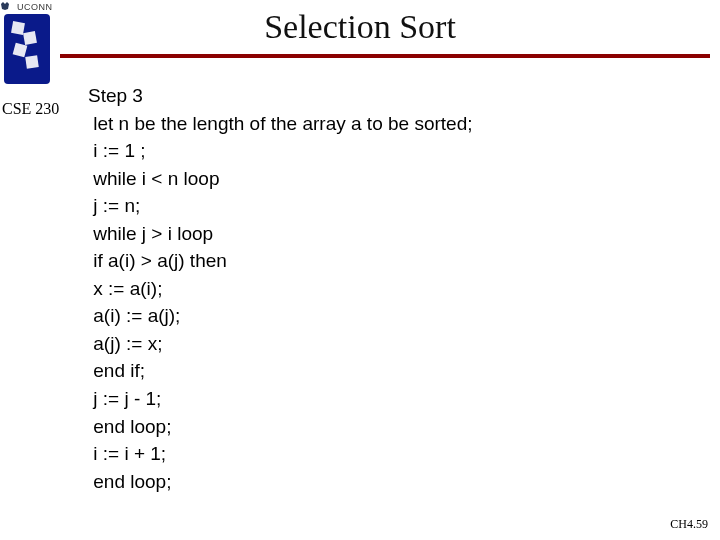 Image resolution: width=720 pixels, height=540 pixels. What do you see at coordinates (388, 151) in the screenshot?
I see `code-line: i := 1 ;` at bounding box center [388, 151].